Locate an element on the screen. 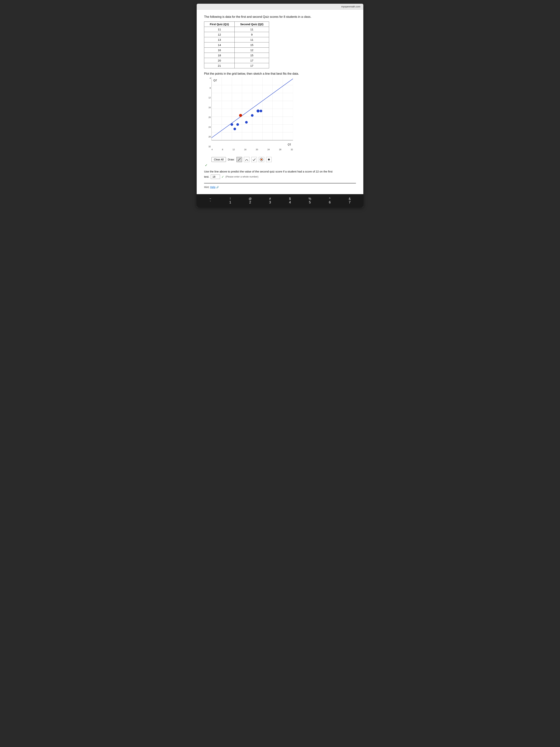 The height and width of the screenshot is (747, 560). x-axis-labels: 4 8 12 16 20 24 28 32 is located at coordinates (252, 151).